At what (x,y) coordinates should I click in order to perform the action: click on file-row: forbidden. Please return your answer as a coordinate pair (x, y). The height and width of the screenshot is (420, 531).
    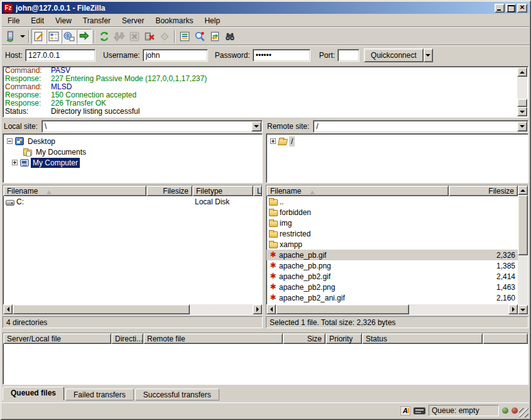
    Looking at the image, I should click on (392, 213).